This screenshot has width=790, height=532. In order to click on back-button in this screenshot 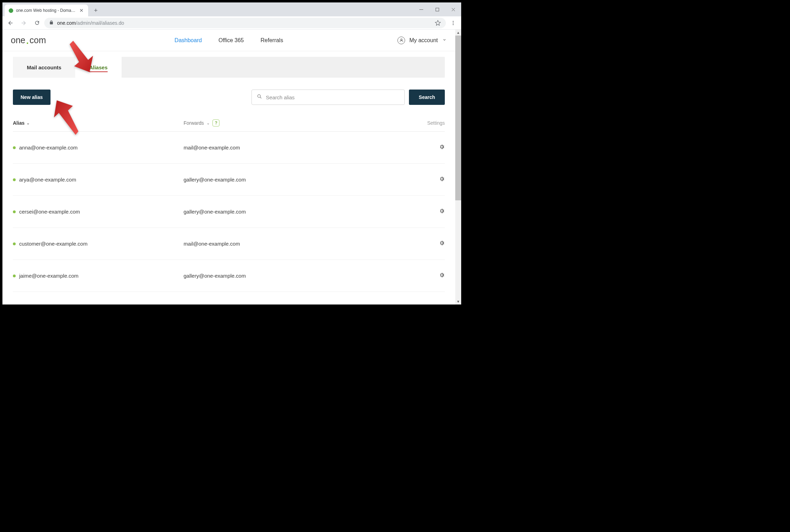, I will do `click(10, 23)`.